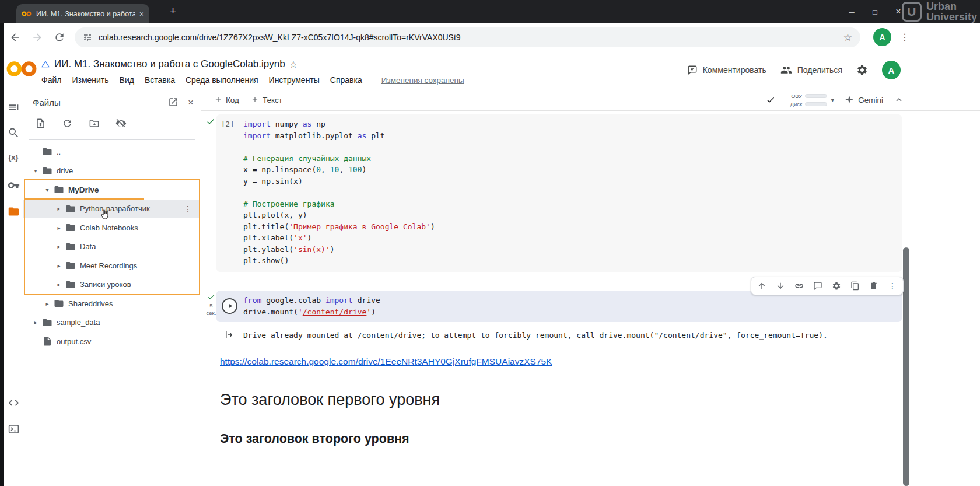 This screenshot has height=486, width=980. I want to click on comment-button: Комментировать, so click(727, 70).